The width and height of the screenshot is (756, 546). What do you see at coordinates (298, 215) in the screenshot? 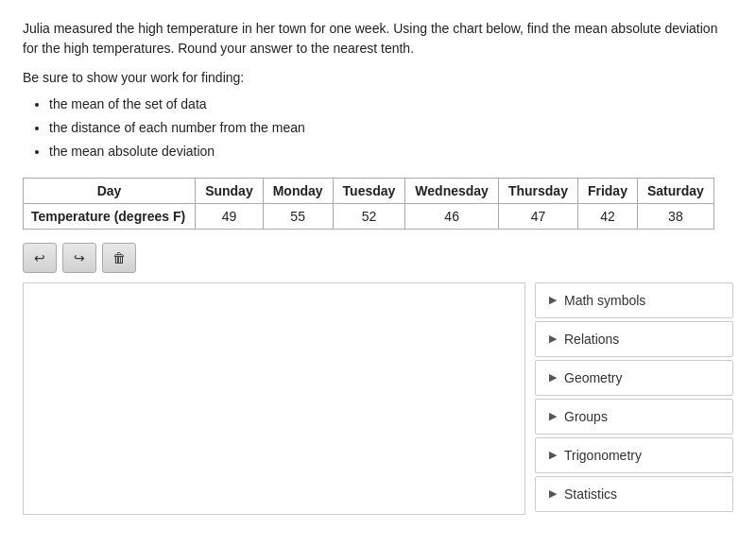
I see `temp-monday: 55` at bounding box center [298, 215].